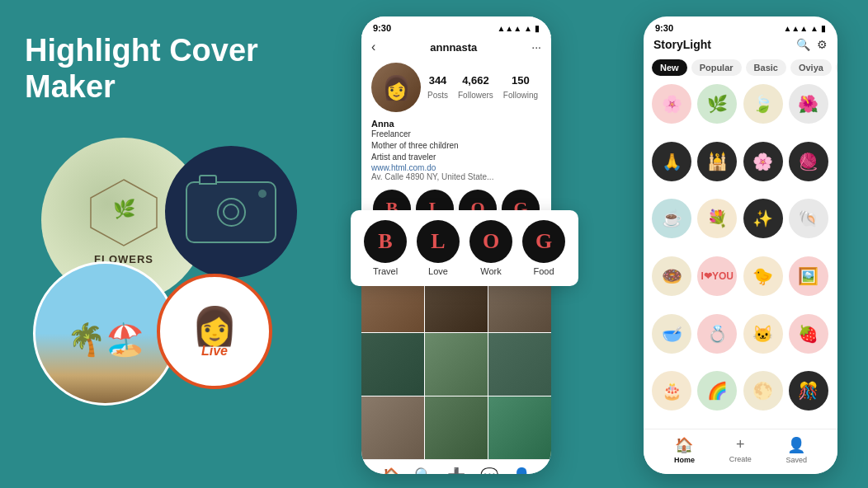  I want to click on blog-travel-label: Travel, so click(385, 271).